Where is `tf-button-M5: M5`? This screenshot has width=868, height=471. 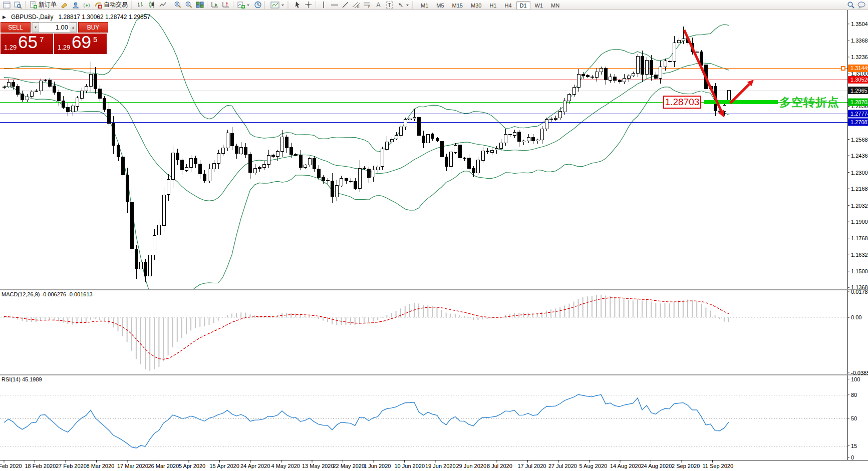 tf-button-M5: M5 is located at coordinates (440, 6).